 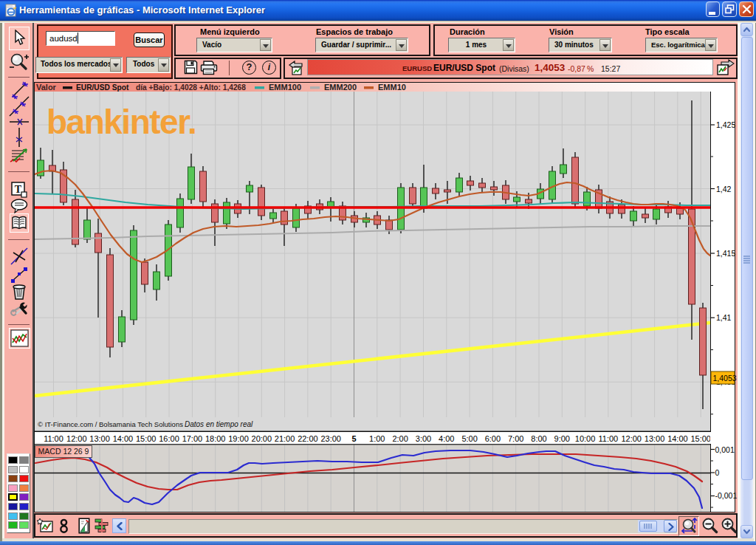 What do you see at coordinates (331, 439) in the screenshot?
I see `svg-text: 23:00` at bounding box center [331, 439].